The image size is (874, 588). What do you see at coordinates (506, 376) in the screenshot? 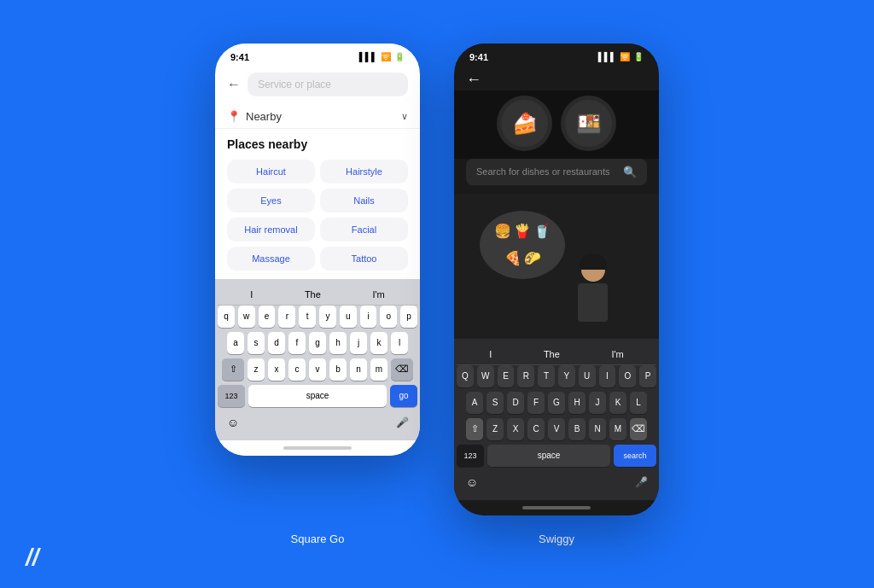
I see `key-E: E` at bounding box center [506, 376].